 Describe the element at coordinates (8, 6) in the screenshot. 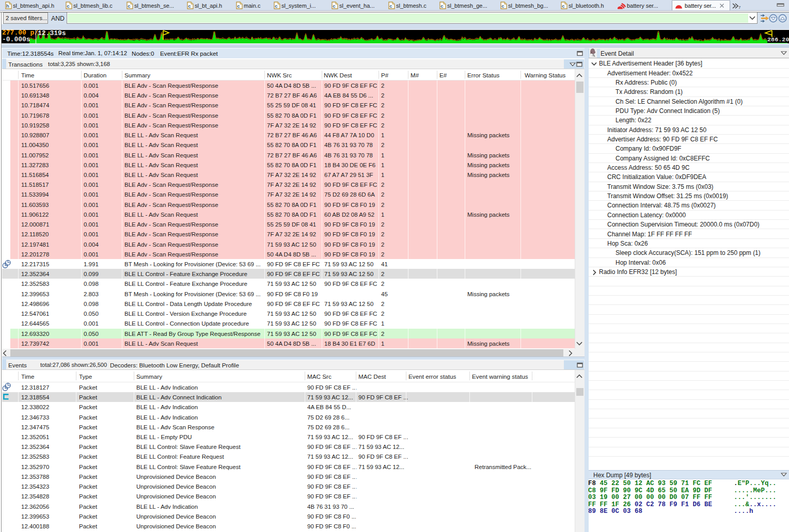

I see `svg-text: h` at that location.